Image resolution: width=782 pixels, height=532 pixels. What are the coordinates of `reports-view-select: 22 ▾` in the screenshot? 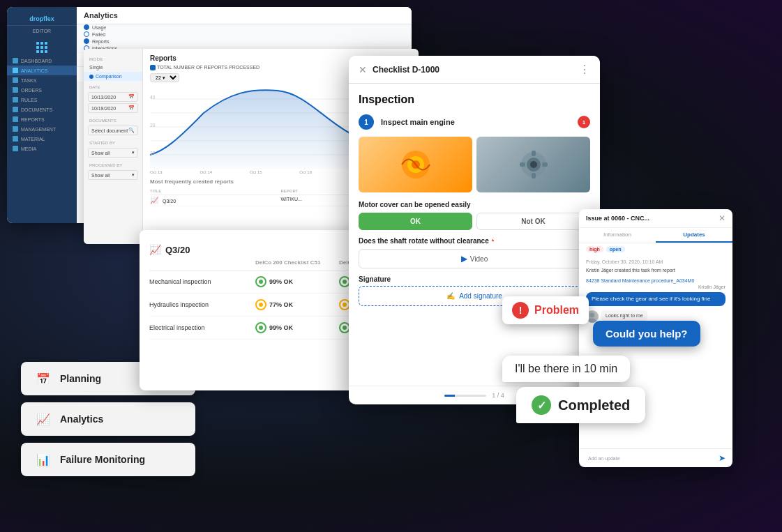 It's located at (165, 78).